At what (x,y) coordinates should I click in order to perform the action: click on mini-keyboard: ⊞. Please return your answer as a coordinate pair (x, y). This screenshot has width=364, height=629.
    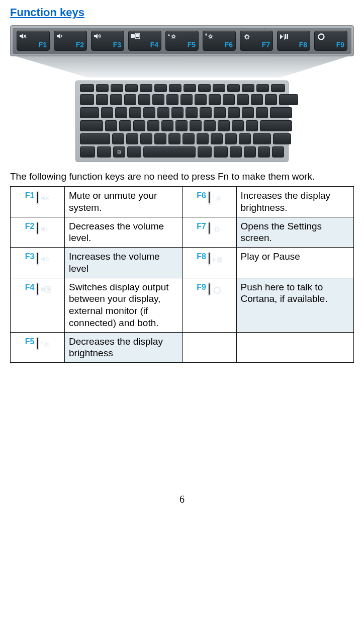
    Looking at the image, I should click on (182, 121).